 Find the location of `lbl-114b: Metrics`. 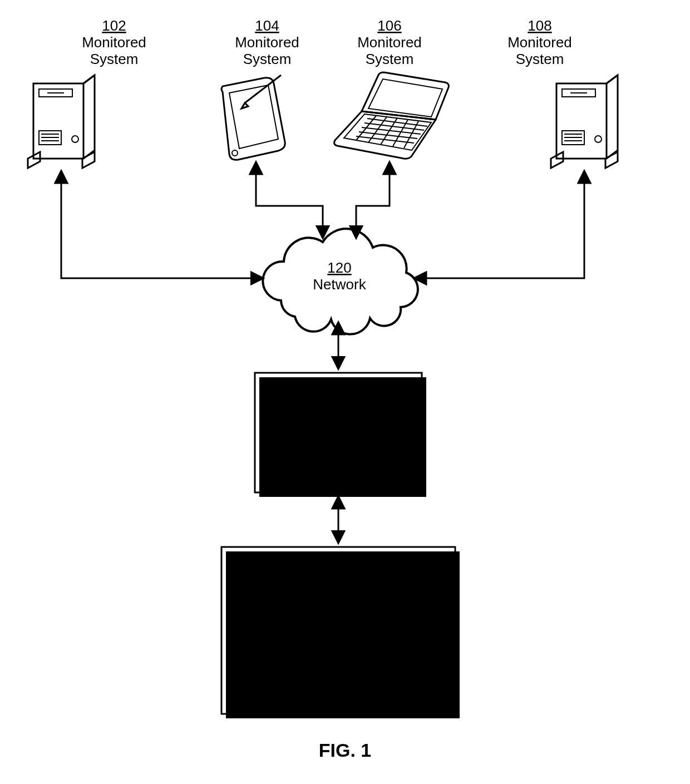

lbl-114b: Metrics is located at coordinates (338, 461).